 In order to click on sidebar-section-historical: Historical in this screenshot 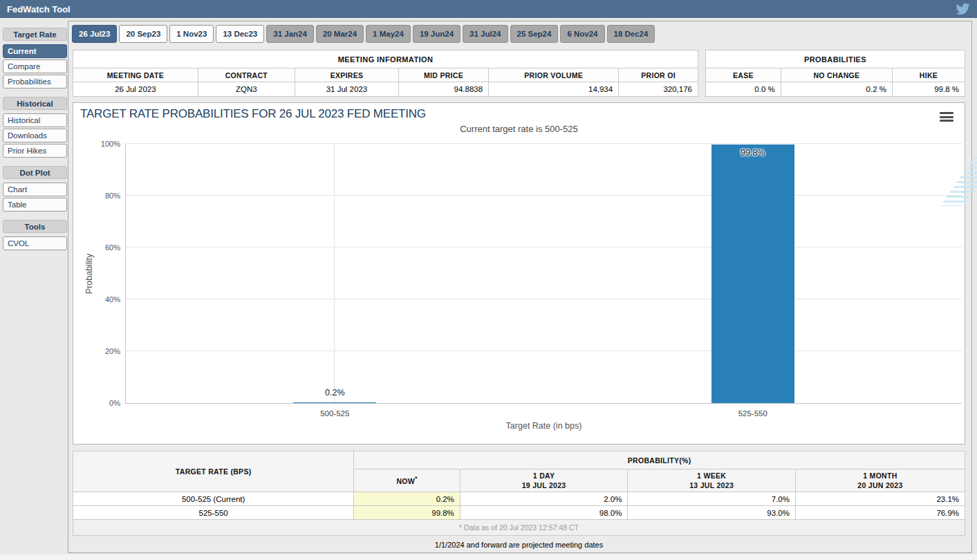, I will do `click(35, 104)`.